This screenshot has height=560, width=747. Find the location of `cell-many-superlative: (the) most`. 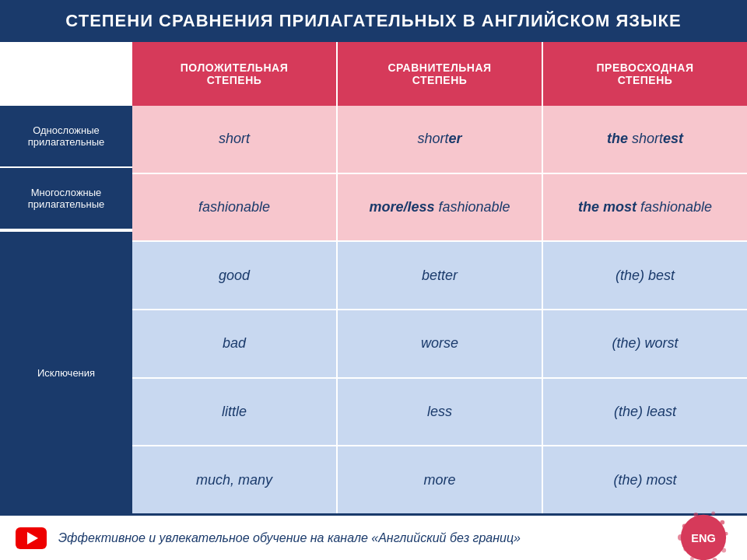

cell-many-superlative: (the) most is located at coordinates (645, 480).